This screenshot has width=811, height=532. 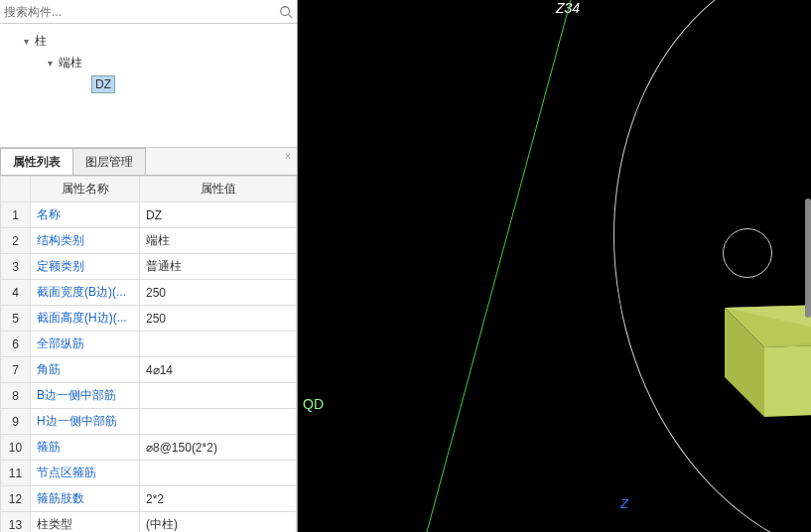 What do you see at coordinates (218, 215) in the screenshot?
I see `property-value: DZ` at bounding box center [218, 215].